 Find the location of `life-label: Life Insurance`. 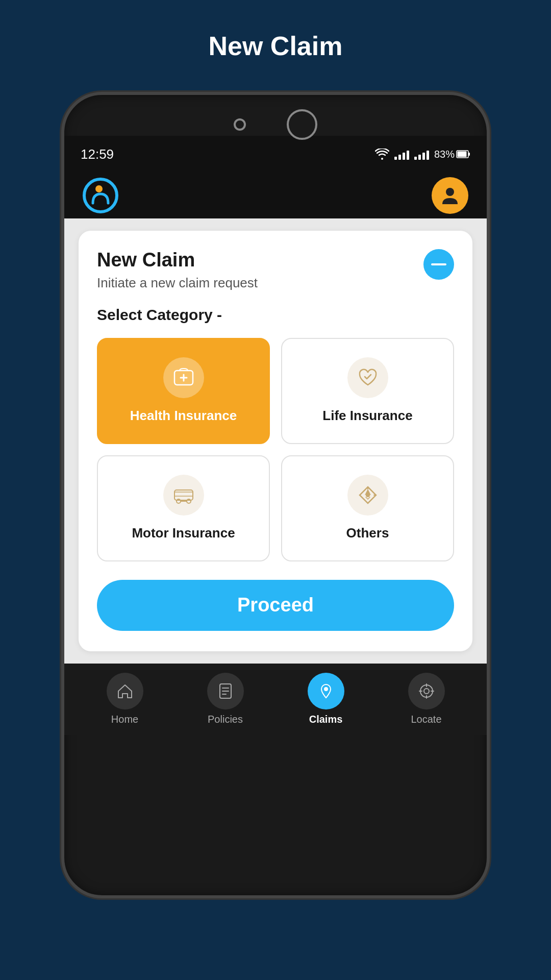

life-label: Life Insurance is located at coordinates (367, 416).